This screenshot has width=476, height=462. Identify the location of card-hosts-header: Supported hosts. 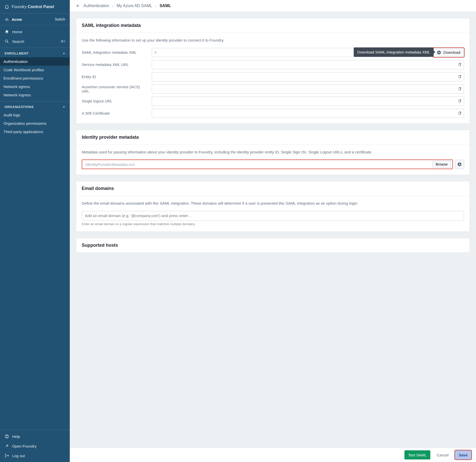
(273, 245).